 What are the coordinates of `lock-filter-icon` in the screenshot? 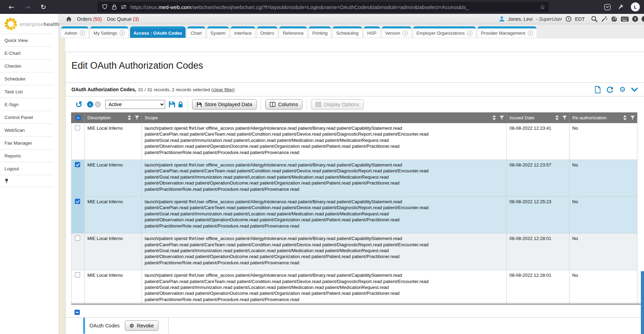 It's located at (180, 105).